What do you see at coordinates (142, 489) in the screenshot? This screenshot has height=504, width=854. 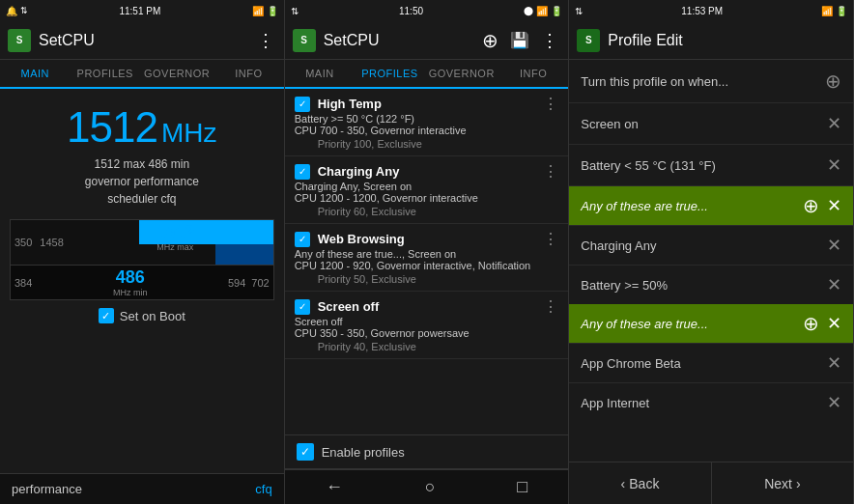 I see `bottom-bar-1: performance cfq` at bounding box center [142, 489].